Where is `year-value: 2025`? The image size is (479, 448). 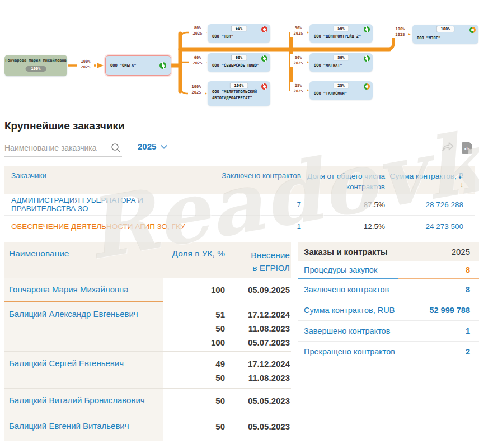
year-value: 2025 is located at coordinates (147, 147).